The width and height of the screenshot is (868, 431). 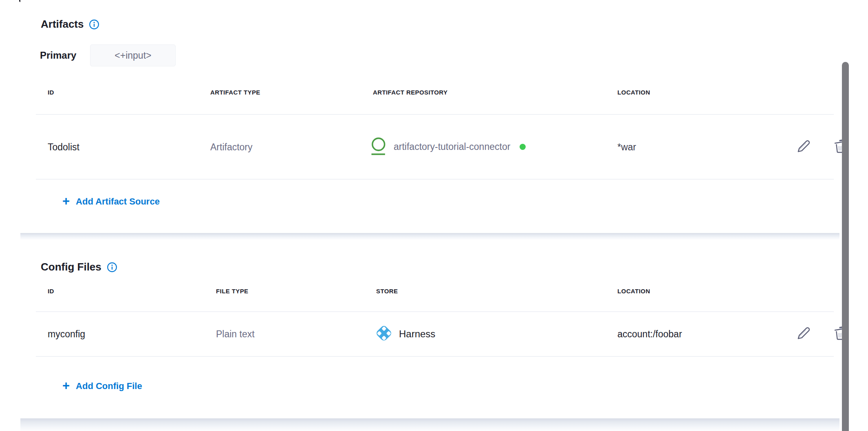 I want to click on artifact-id: Todolist, so click(x=64, y=147).